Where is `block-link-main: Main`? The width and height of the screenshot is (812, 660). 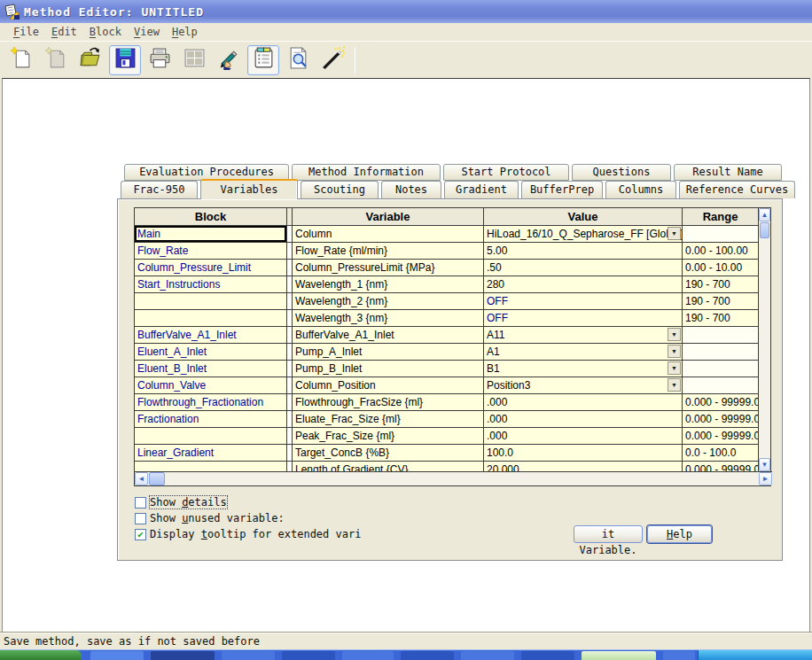
block-link-main: Main is located at coordinates (211, 234).